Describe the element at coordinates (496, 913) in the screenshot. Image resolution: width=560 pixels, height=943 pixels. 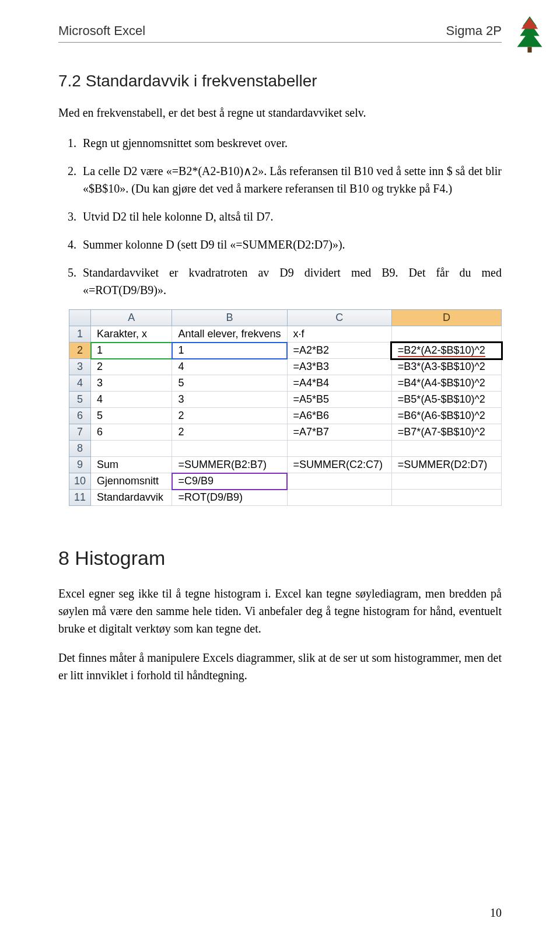
I see `page-number: 10` at that location.